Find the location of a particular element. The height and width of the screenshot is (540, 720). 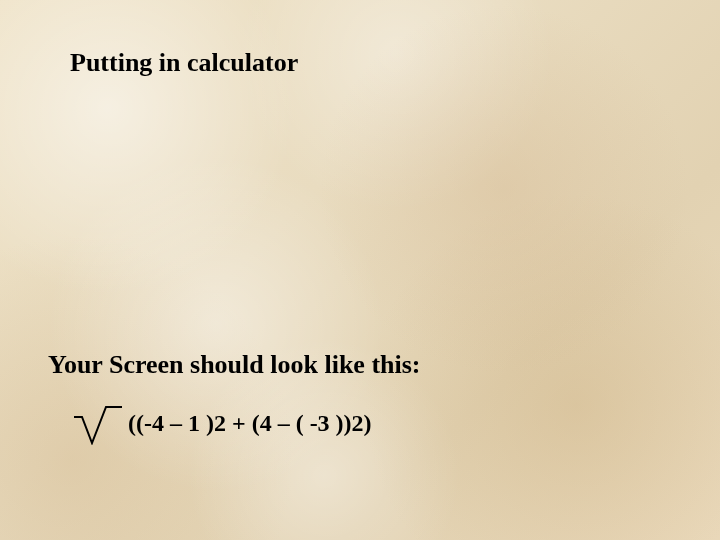

screen-instruction: Your Screen should look like this: is located at coordinates (234, 365).